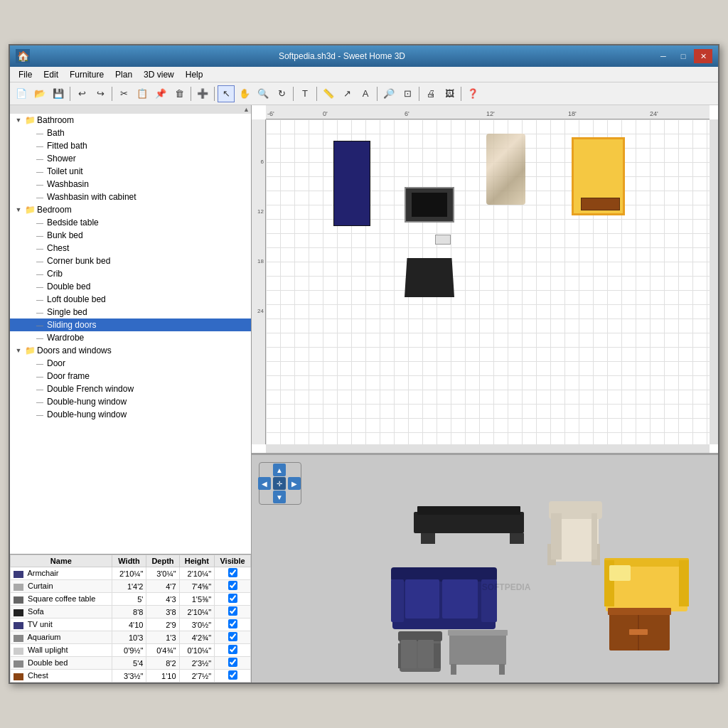 This screenshot has width=728, height=728. What do you see at coordinates (407, 94) in the screenshot?
I see `zoom-fit-button: ⊡` at bounding box center [407, 94].